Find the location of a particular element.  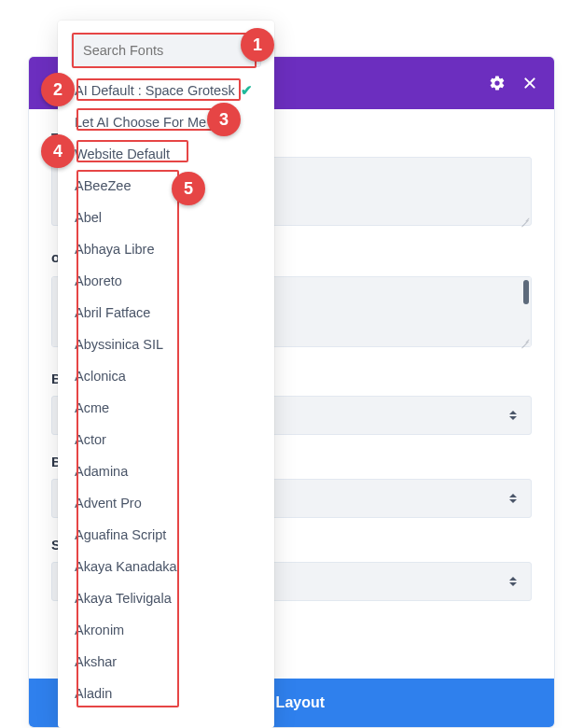

font-option-label: Aladin is located at coordinates (93, 693).